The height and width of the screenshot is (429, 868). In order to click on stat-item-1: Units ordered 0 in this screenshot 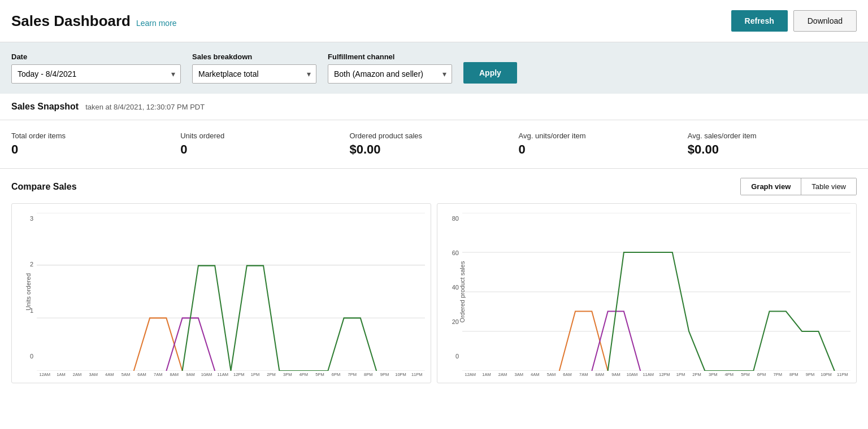, I will do `click(264, 145)`.